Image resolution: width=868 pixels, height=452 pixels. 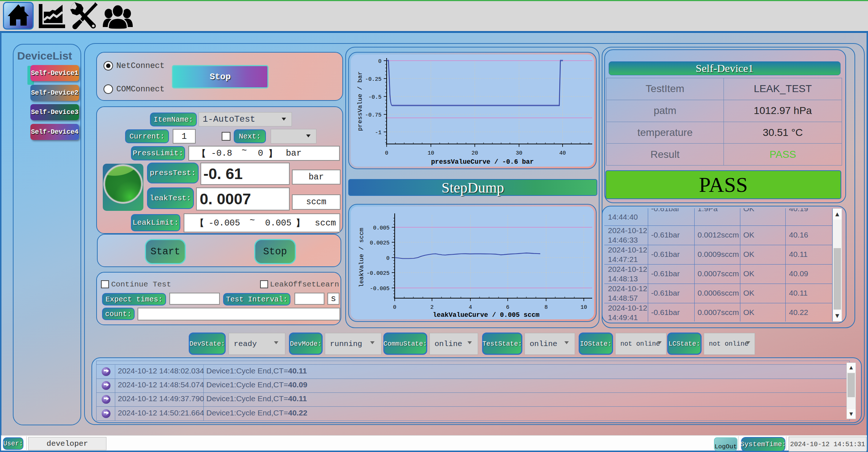 What do you see at coordinates (373, 115) in the screenshot?
I see `svg-text: -0.75` at bounding box center [373, 115].